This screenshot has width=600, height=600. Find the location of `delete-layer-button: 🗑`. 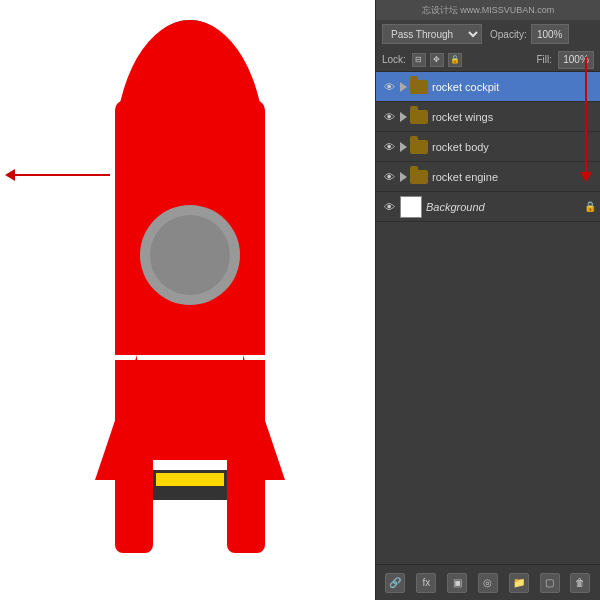

delete-layer-button: 🗑 is located at coordinates (580, 583).